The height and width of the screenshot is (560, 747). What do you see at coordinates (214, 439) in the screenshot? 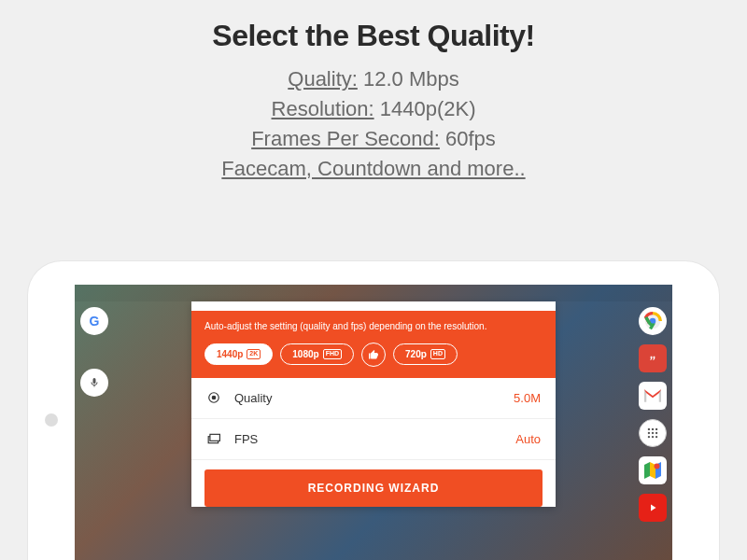
I see `frames-icon` at bounding box center [214, 439].